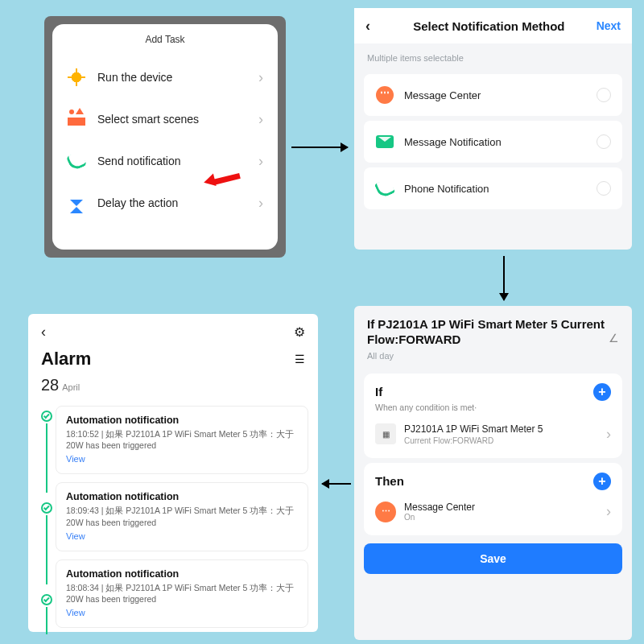 Image resolution: width=644 pixels, height=644 pixels. Describe the element at coordinates (386, 512) in the screenshot. I see `message-center-icon: ⋯` at that location.